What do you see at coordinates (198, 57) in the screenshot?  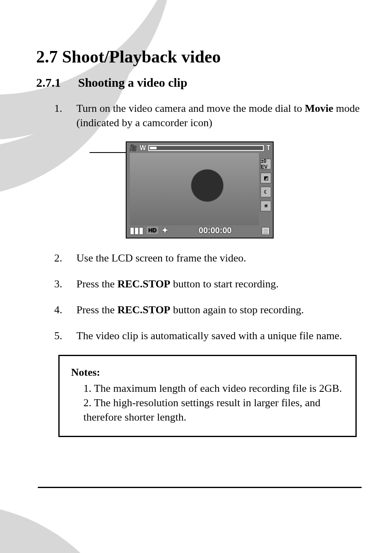 I see `section-heading: 2.7 Shoot/Playback video` at bounding box center [198, 57].